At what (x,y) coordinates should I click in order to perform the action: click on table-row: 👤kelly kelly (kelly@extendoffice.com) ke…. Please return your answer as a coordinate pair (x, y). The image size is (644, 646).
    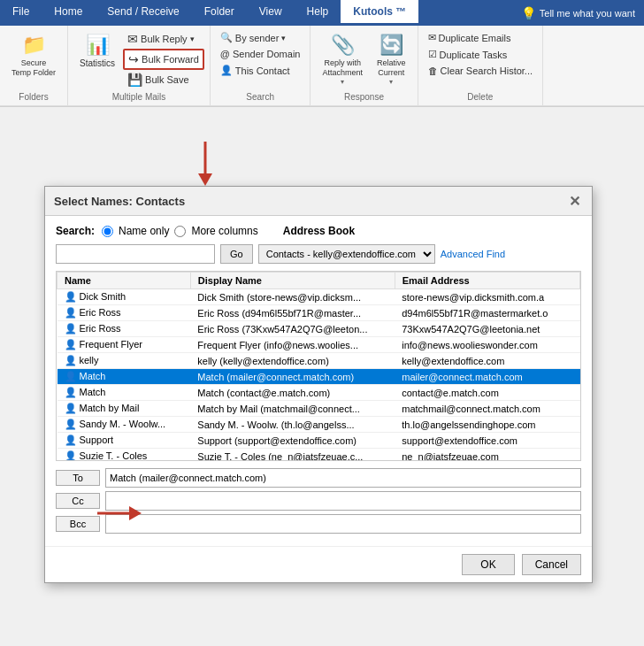
    Looking at the image, I should click on (318, 361).